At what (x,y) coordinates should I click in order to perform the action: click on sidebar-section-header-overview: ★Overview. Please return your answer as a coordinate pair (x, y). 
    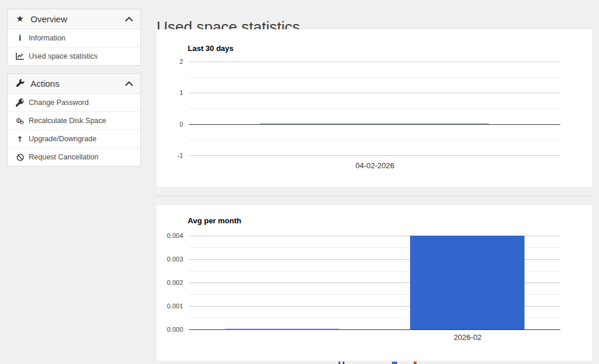
    Looking at the image, I should click on (74, 19).